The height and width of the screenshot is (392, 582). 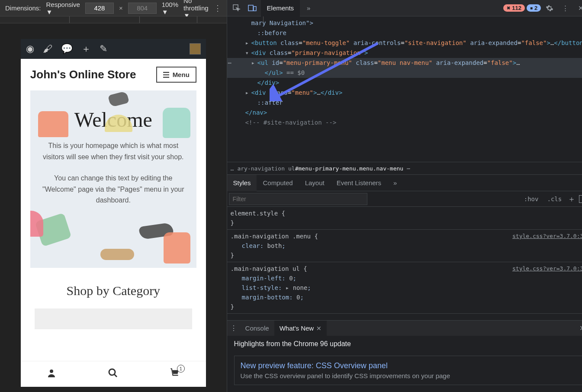 I want to click on cart-icon: 1, so click(x=175, y=374).